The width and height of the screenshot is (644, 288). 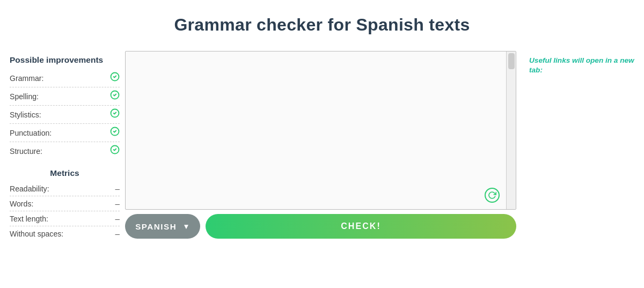 I want to click on language-dropdown: SPANISH ▼, so click(x=163, y=226).